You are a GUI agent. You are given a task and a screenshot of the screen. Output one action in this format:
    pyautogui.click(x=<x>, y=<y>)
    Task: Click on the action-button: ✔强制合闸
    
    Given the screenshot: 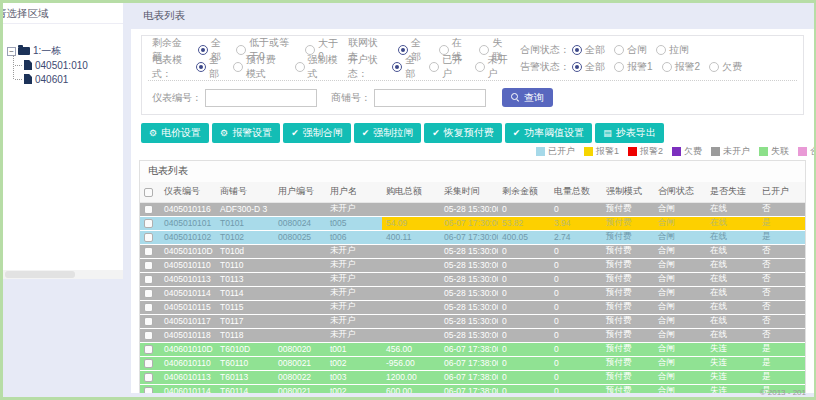 What is the action you would take?
    pyautogui.click(x=317, y=133)
    